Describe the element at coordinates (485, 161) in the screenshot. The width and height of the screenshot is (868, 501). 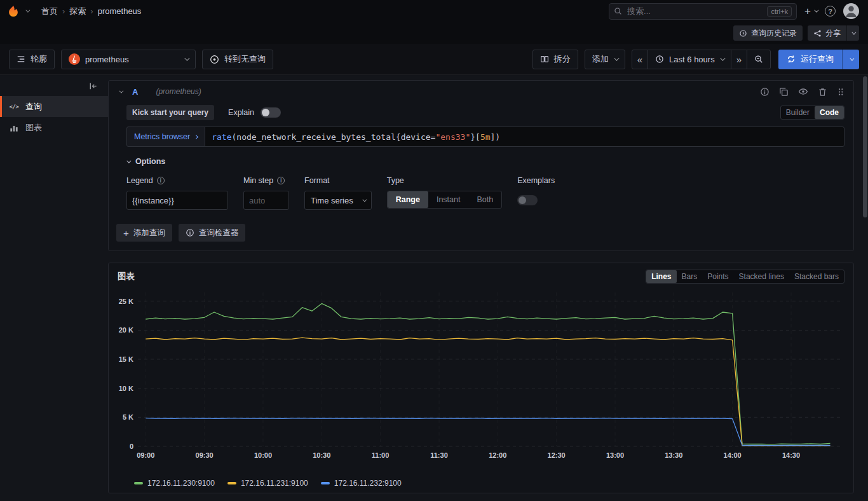
I see `options-collapse-header: Options` at that location.